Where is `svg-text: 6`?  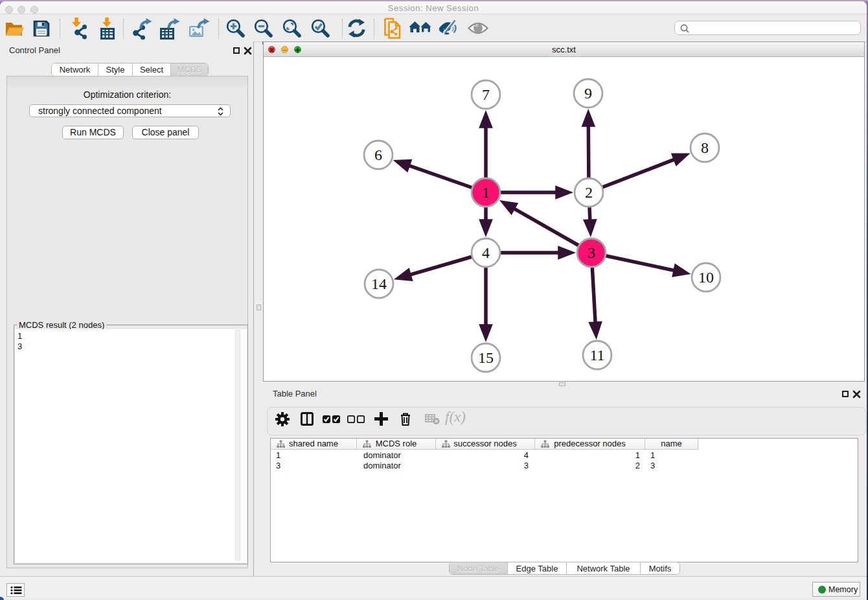
svg-text: 6 is located at coordinates (378, 155).